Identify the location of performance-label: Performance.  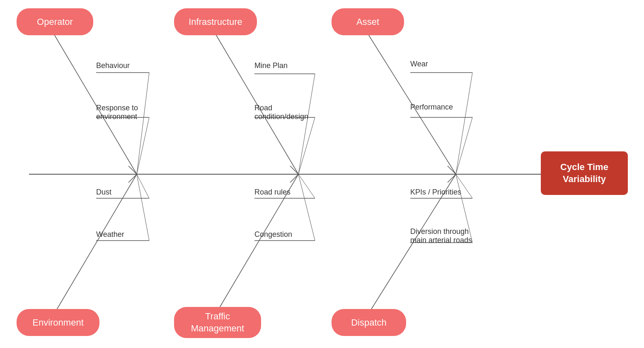
(432, 107).